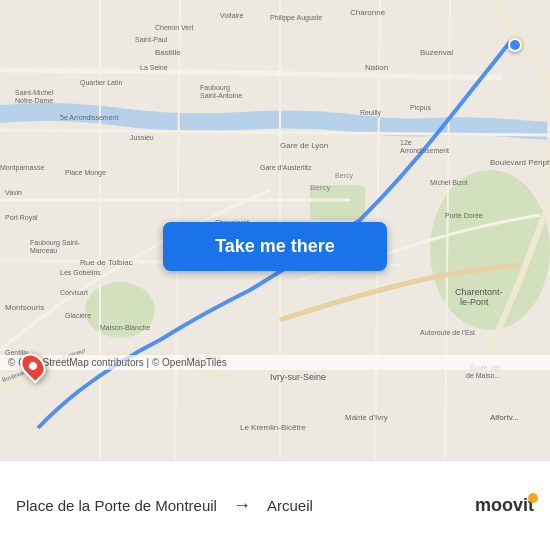  Describe the element at coordinates (22, 168) in the screenshot. I see `svg-text: Montparnasse` at that location.